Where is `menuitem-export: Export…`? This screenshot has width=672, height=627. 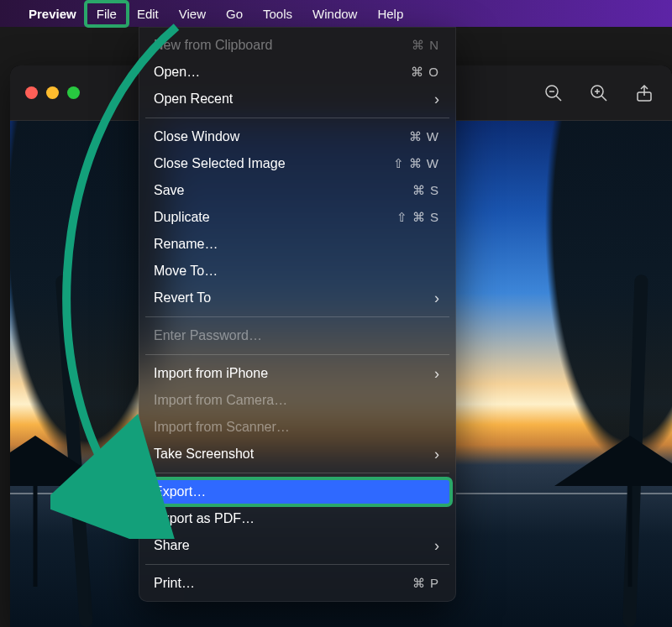
menuitem-export: Export… is located at coordinates (297, 492).